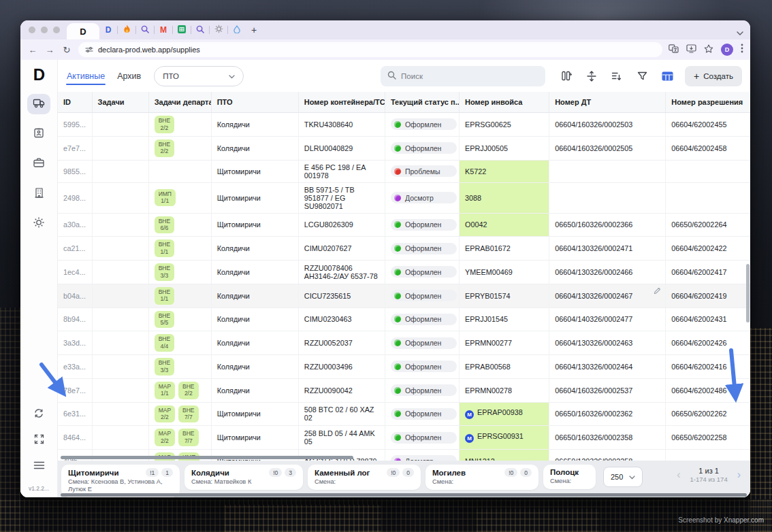 The image size is (772, 532). Describe the element at coordinates (658, 291) in the screenshot. I see `edit-pencil-icon` at that location.